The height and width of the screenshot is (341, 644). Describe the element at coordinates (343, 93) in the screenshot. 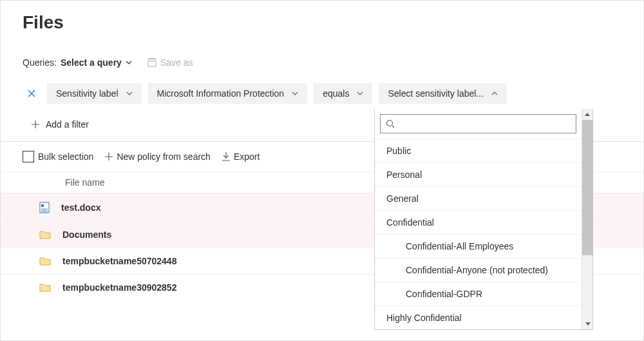

I see `filter-operator-pill: equals` at that location.